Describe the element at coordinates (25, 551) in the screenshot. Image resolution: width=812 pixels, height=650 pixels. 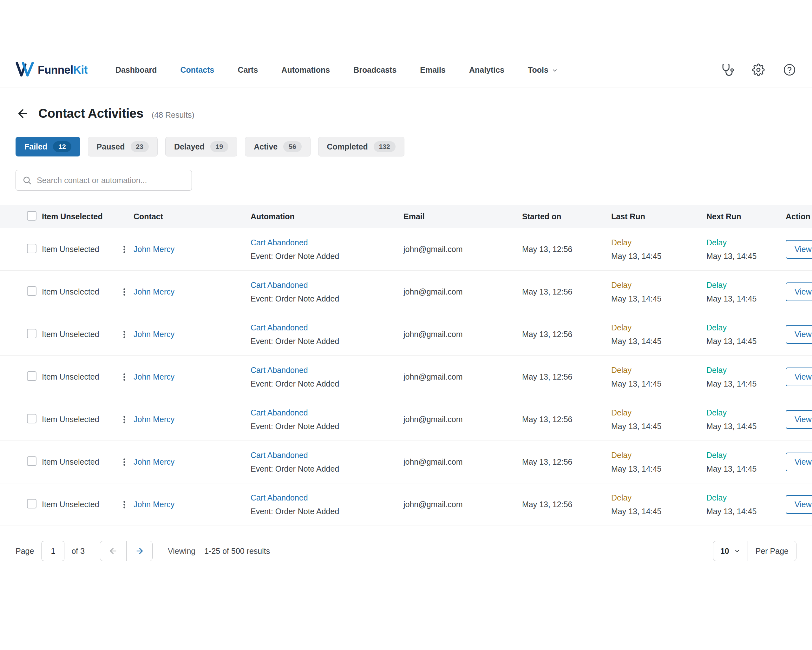
I see `page-label: Page` at that location.